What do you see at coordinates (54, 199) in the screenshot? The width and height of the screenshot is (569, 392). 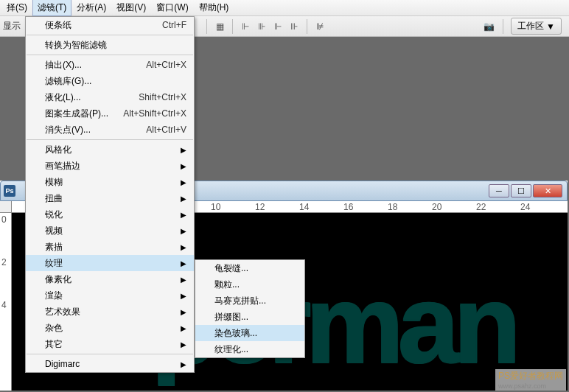 I see `menu-item-label: 扭曲` at bounding box center [54, 199].